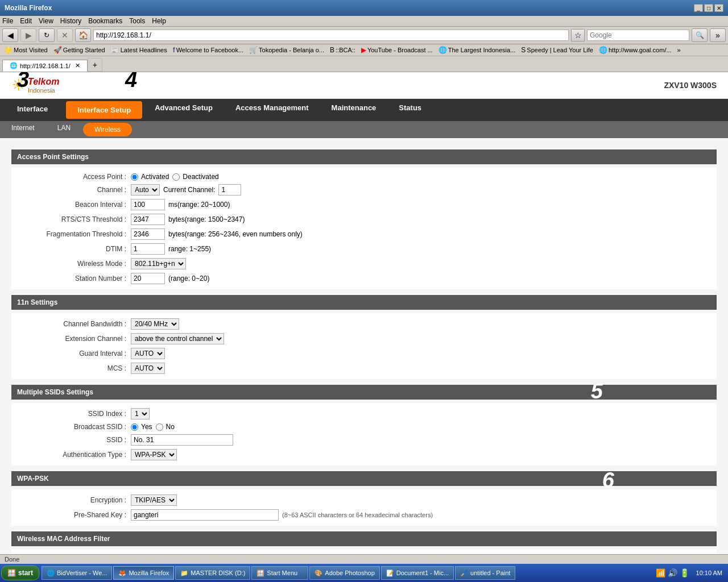 This screenshot has width=728, height=582. I want to click on label-broadcast-ssid: Broadcast SSID :, so click(74, 427).